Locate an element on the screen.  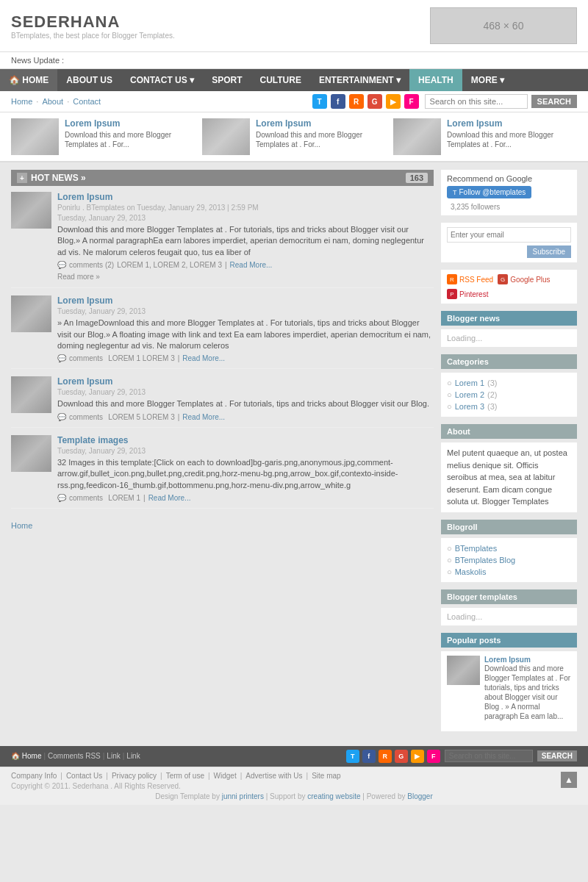
nav-about: ABOUT US is located at coordinates (90, 80).